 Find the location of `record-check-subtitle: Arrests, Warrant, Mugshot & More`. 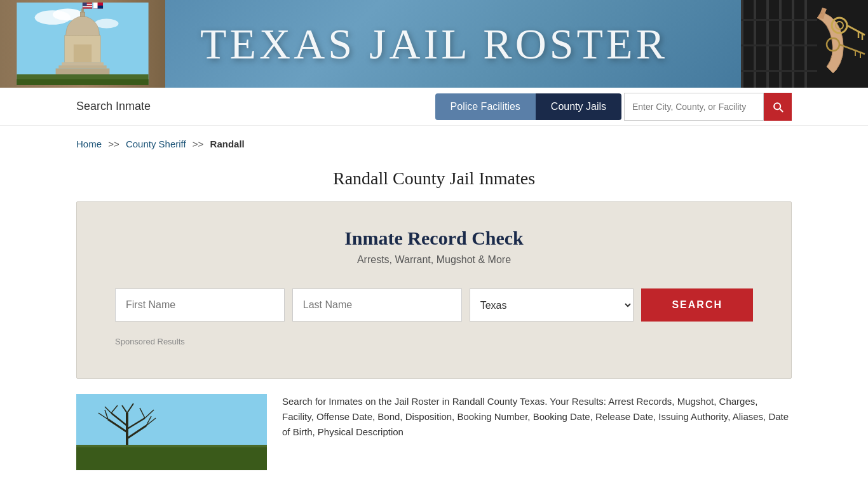

record-check-subtitle: Arrests, Warrant, Mugshot & More is located at coordinates (434, 260).